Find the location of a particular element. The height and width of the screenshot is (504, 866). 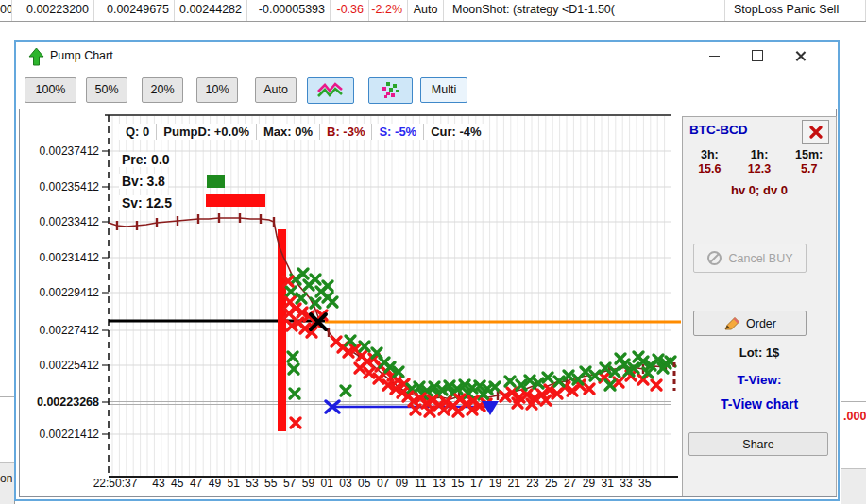

cancel-buy-button: Cancel BUY is located at coordinates (750, 259).